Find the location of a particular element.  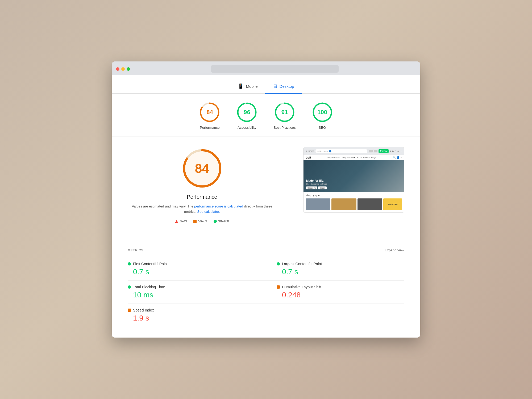

perf-score-link: performance score is calculated is located at coordinates (219, 206).